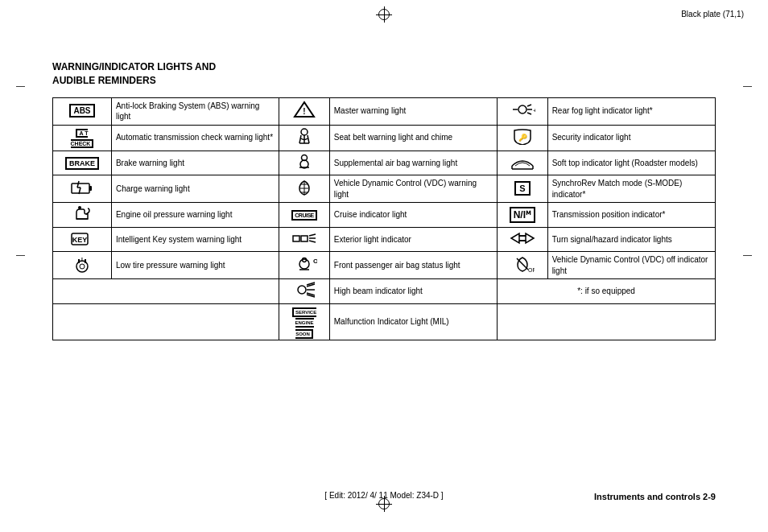  What do you see at coordinates (385, 291) in the screenshot?
I see `table-row: High beam indicator light *: if so equip…` at bounding box center [385, 291].